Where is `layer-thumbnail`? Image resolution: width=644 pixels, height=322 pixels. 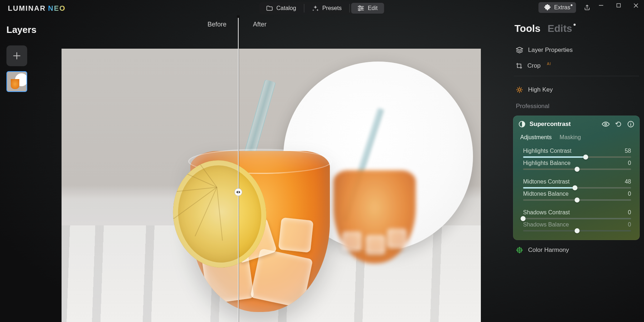 layer-thumbnail is located at coordinates (17, 82).